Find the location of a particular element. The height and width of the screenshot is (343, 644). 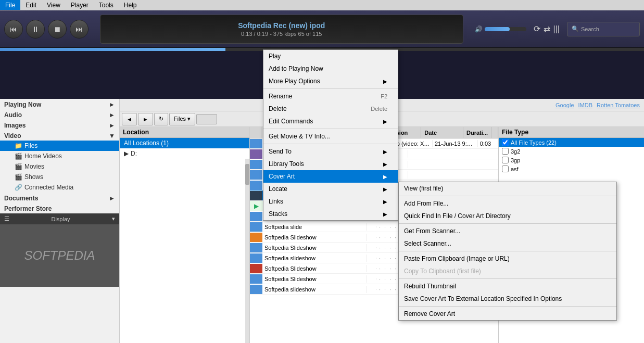

connected-media-label: Connected Media is located at coordinates (49, 187).